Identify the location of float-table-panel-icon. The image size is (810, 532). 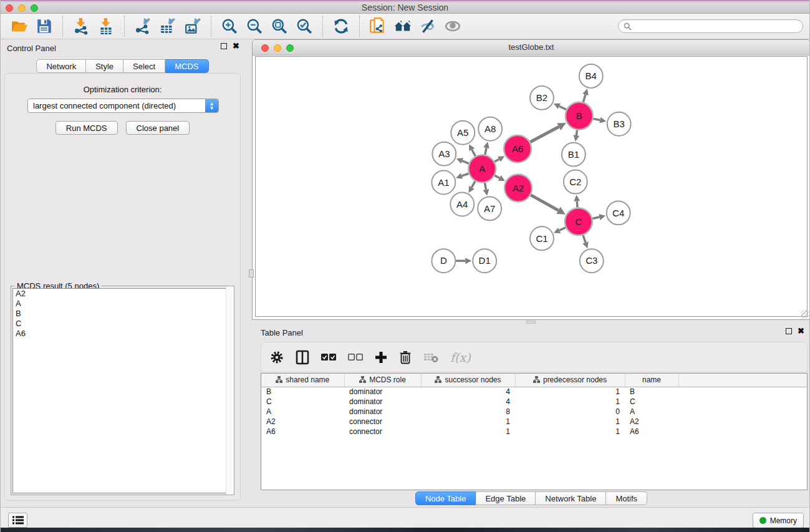
(789, 331).